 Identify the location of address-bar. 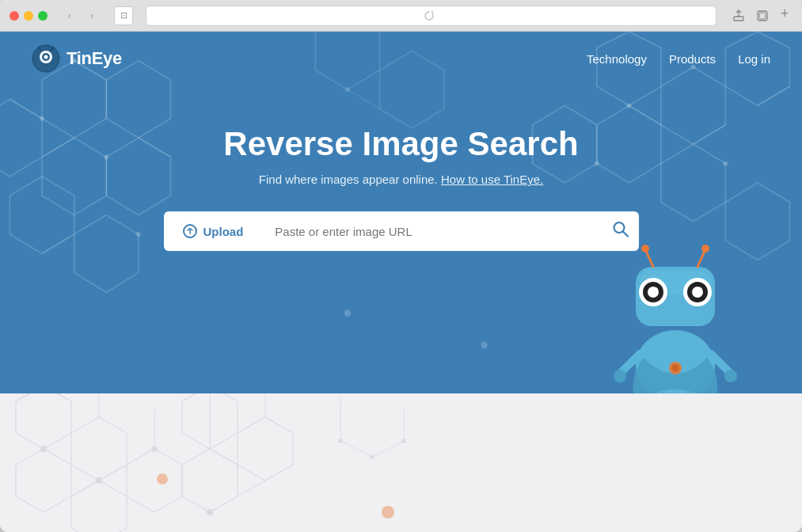
(431, 16).